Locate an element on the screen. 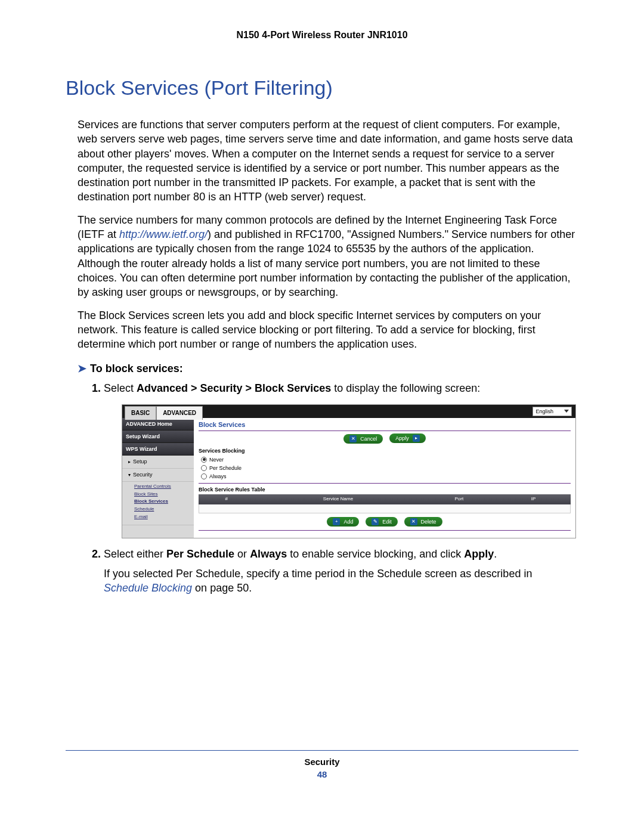 The height and width of the screenshot is (833, 644). radio-per-schedule: Per Schedule is located at coordinates (385, 468).